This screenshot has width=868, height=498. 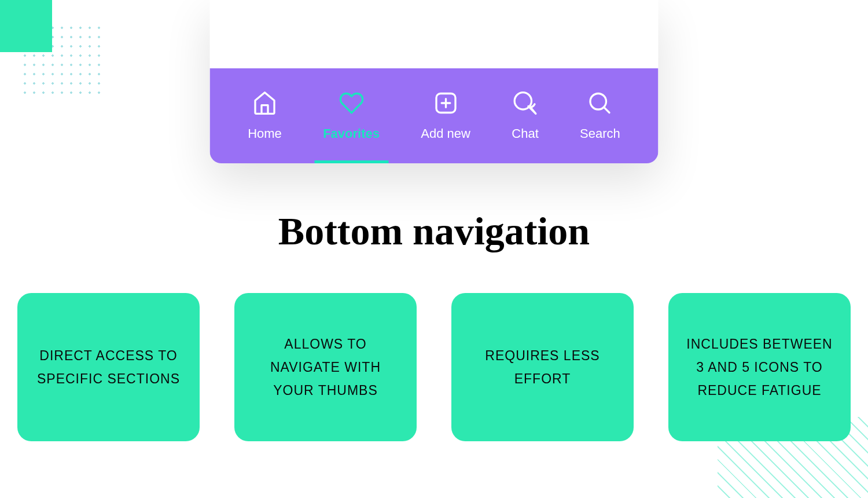 What do you see at coordinates (109, 367) in the screenshot?
I see `feature-card-text: DIRECT ACCESS TO SPECIFIC SECTIONS` at bounding box center [109, 367].